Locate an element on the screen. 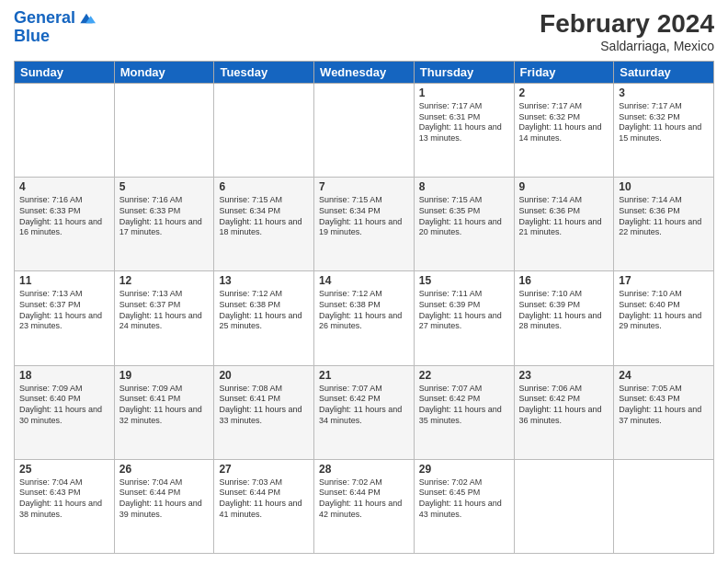  day-number: 17 is located at coordinates (664, 281).